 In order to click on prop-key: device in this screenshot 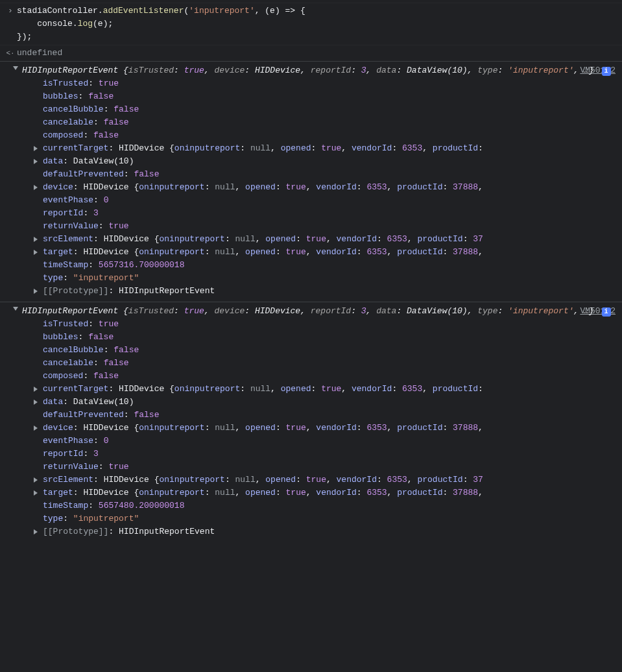, I will do `click(58, 187)`.